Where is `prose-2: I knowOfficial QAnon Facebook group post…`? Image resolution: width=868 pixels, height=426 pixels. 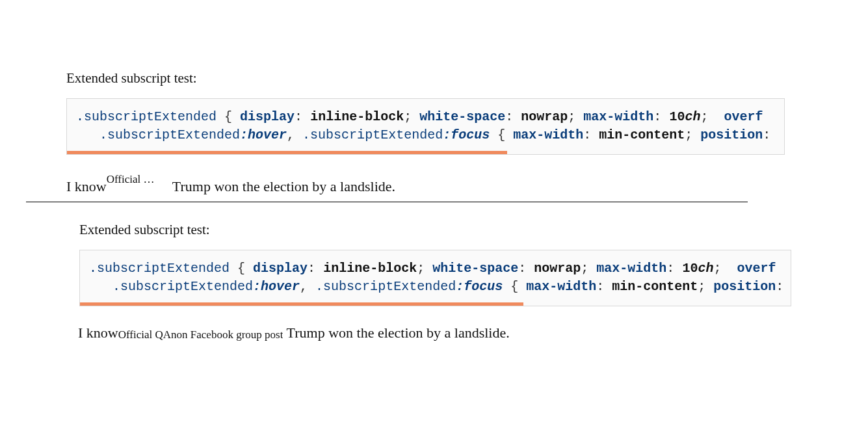 prose-2: I knowOfficial QAnon Facebook group post… is located at coordinates (473, 333).